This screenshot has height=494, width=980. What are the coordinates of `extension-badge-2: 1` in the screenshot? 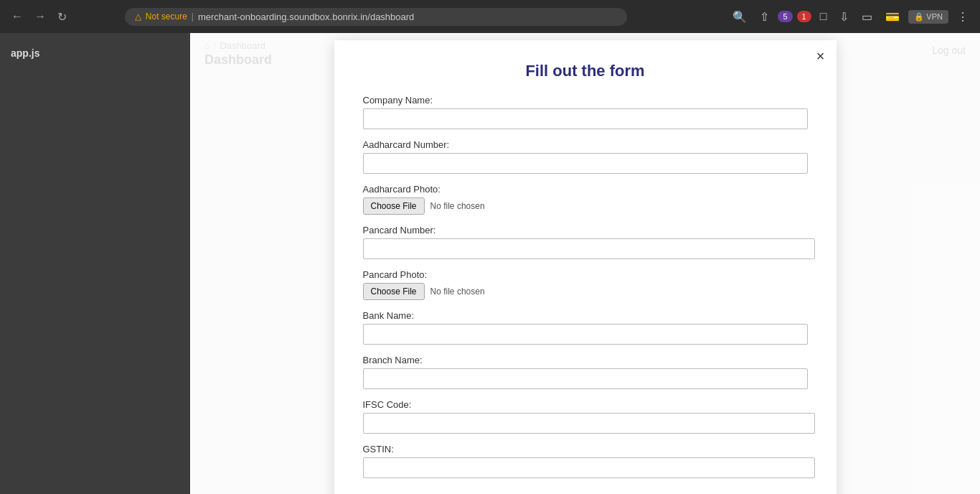 It's located at (804, 17).